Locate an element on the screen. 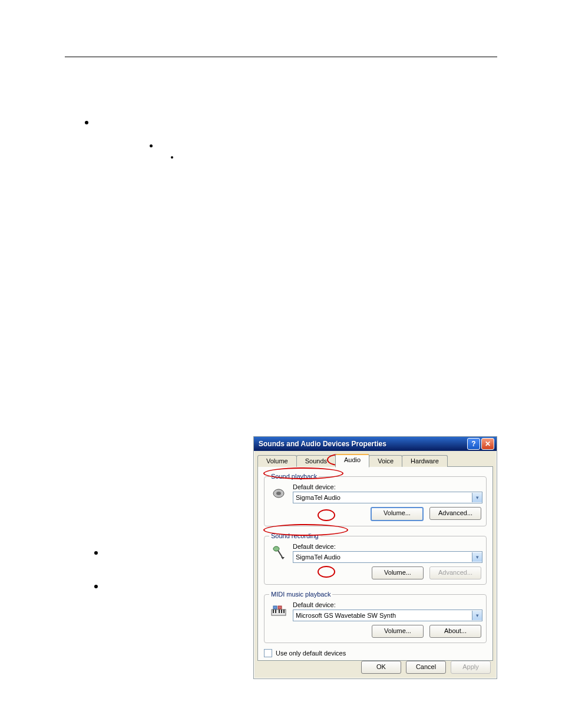 This screenshot has width=562, height=728. cancel-button: Cancel is located at coordinates (426, 667).